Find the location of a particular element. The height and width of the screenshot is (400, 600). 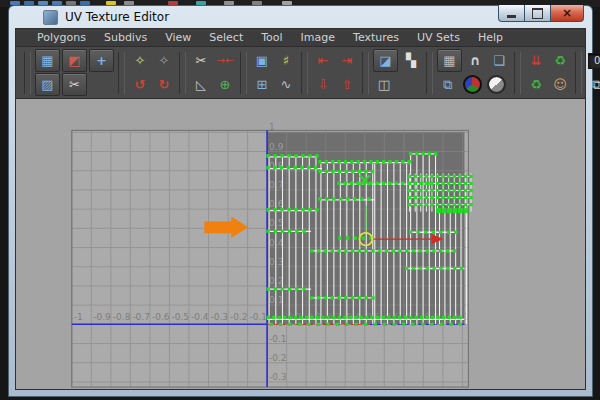

snap-to-grid-button: ♯ is located at coordinates (286, 60).